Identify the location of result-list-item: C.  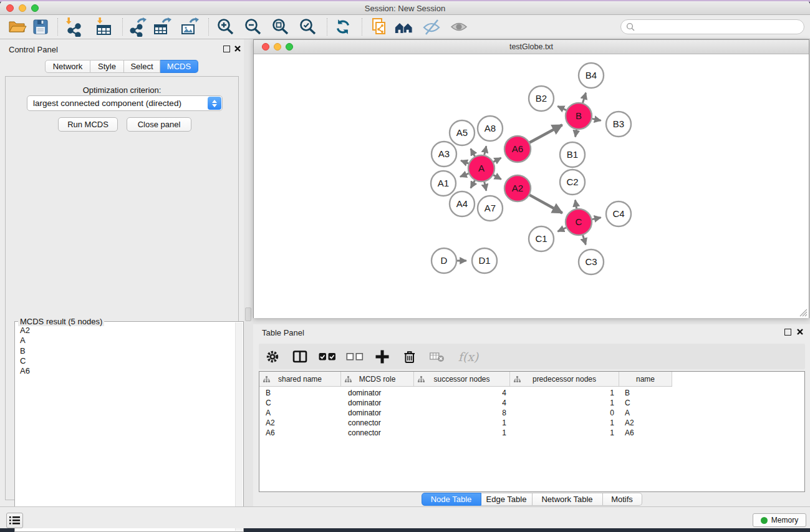
(127, 361).